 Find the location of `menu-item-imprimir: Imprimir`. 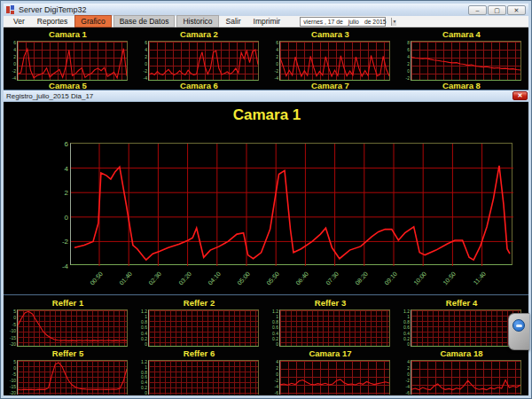

menu-item-imprimir: Imprimir is located at coordinates (268, 21).